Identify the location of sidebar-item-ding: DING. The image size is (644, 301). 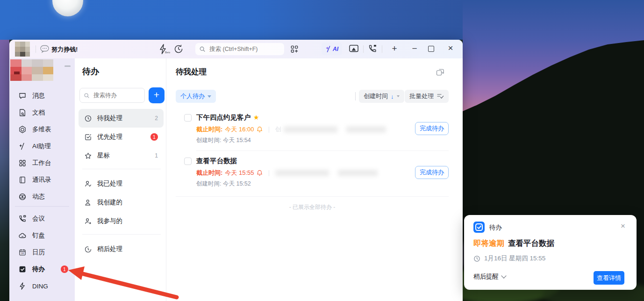
(42, 286).